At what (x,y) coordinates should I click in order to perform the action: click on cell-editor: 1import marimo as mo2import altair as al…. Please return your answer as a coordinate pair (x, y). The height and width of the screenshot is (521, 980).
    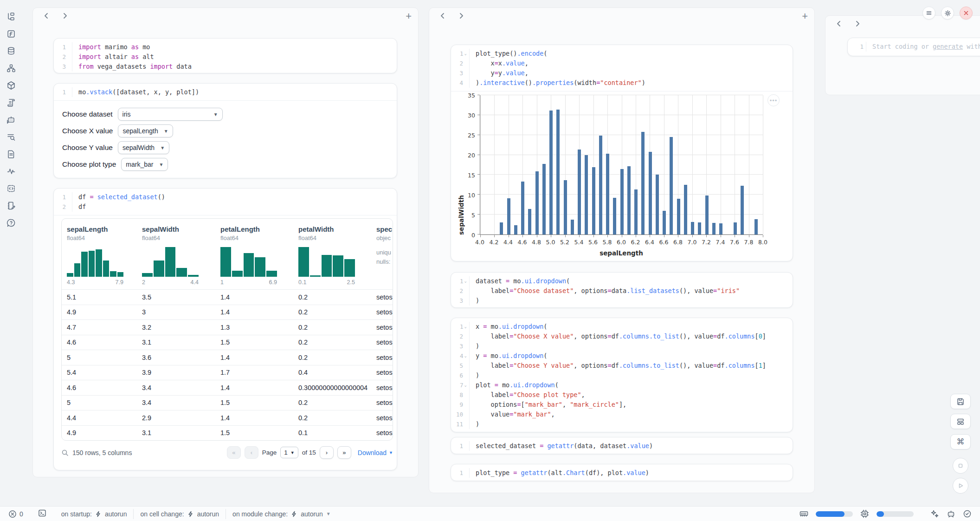
    Looking at the image, I should click on (226, 56).